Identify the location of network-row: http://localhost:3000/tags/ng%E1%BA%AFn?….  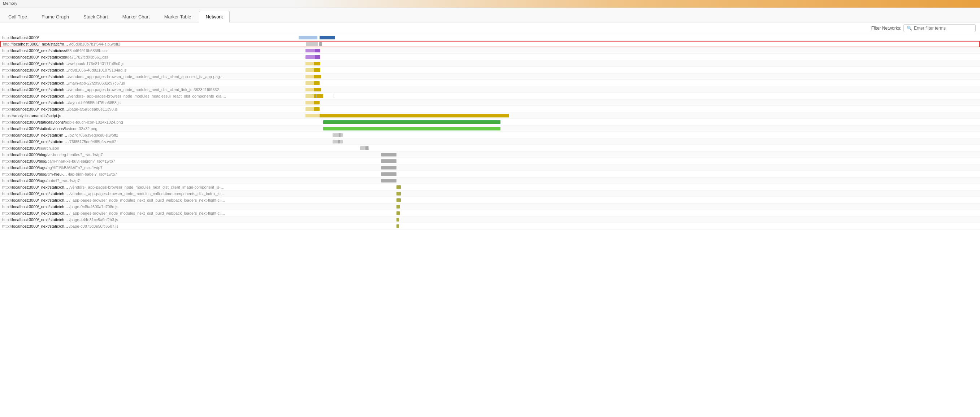
(490, 168).